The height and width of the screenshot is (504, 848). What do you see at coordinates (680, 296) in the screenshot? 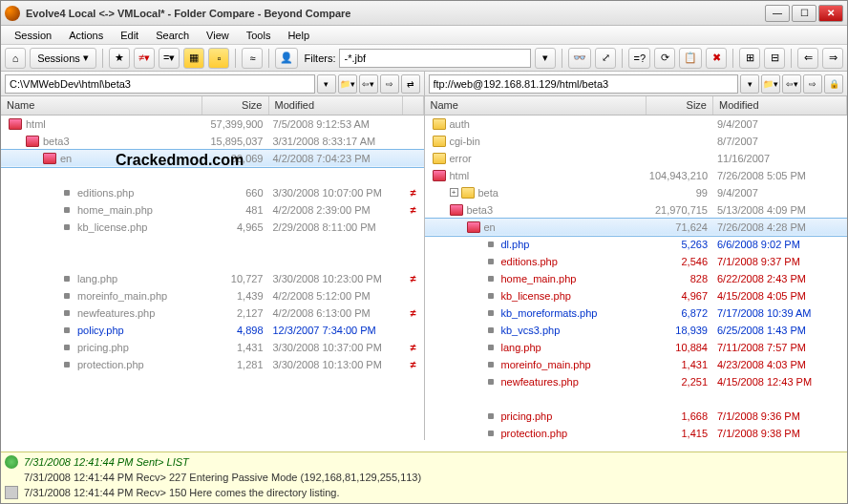
I see `size-cell: 4,967` at bounding box center [680, 296].